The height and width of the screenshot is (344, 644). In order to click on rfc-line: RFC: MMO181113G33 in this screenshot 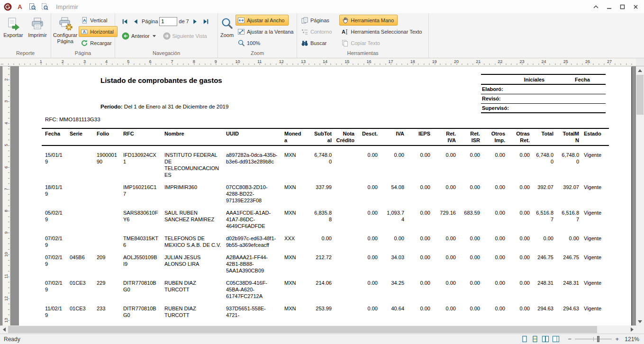, I will do `click(73, 119)`.